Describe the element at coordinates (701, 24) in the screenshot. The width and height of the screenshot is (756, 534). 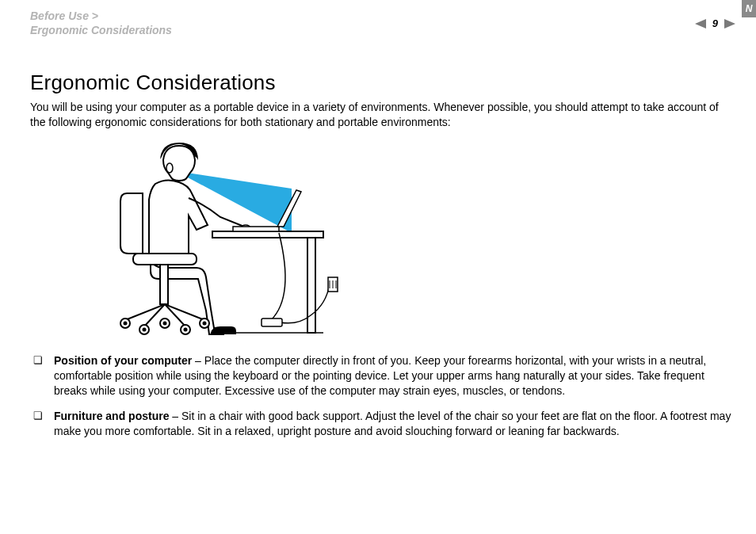
I see `prev-page-icon` at that location.